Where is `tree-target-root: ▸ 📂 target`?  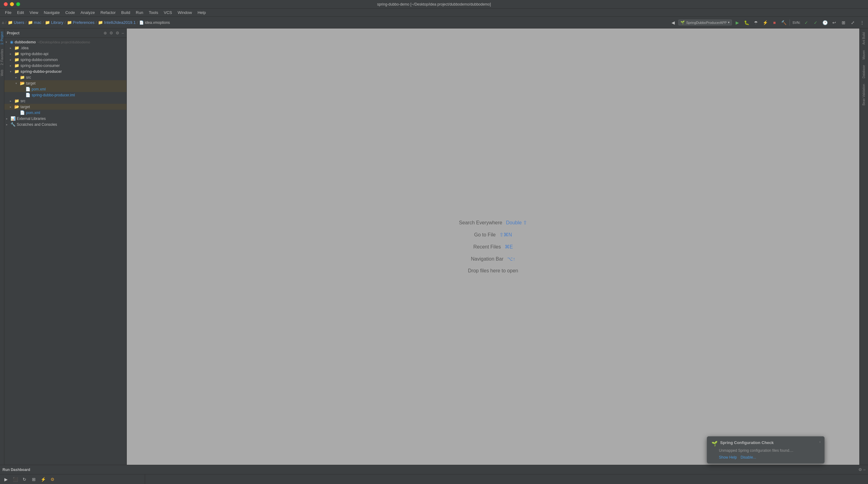 tree-target-root: ▸ 📂 target is located at coordinates (65, 107).